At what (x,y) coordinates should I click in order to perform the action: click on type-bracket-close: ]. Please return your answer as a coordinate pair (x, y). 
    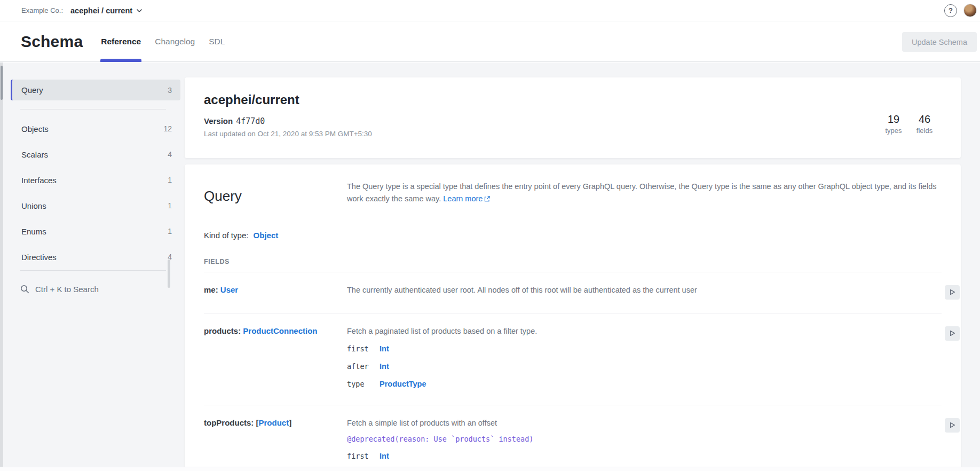
    Looking at the image, I should click on (290, 423).